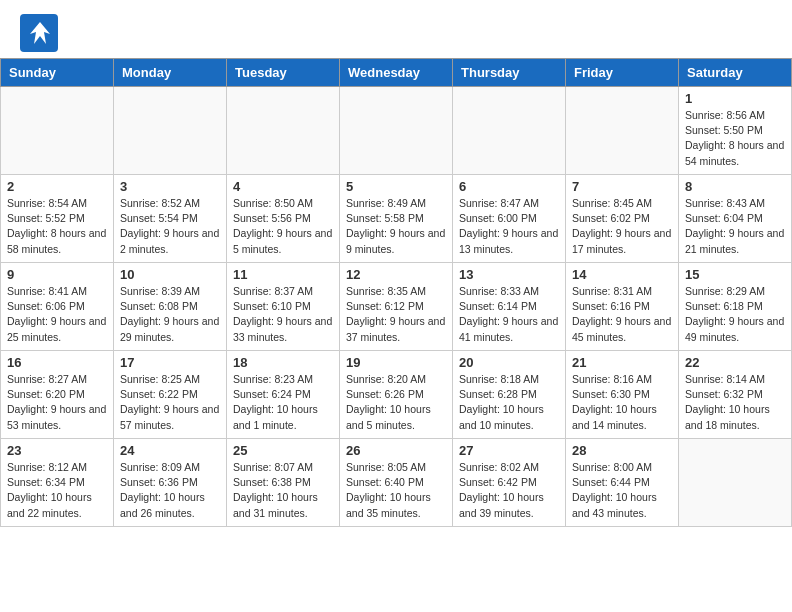  Describe the element at coordinates (735, 98) in the screenshot. I see `day-number: 1` at that location.